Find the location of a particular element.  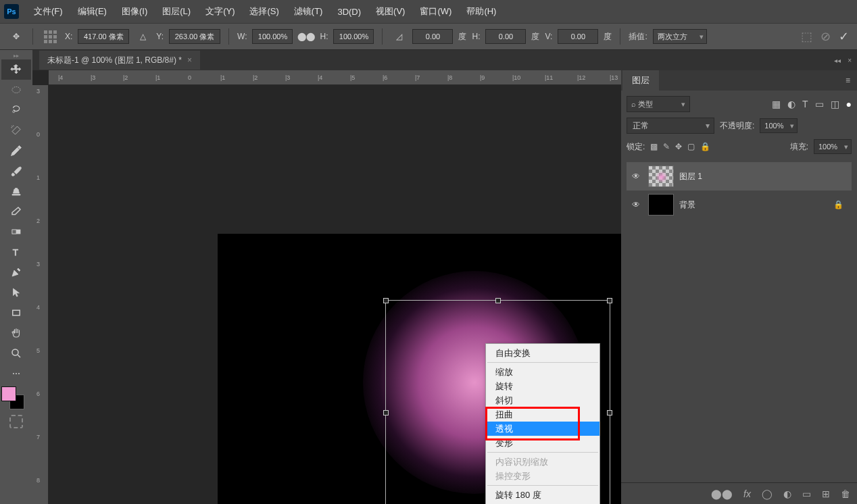

lock-all-icon: 🔒 is located at coordinates (706, 147).